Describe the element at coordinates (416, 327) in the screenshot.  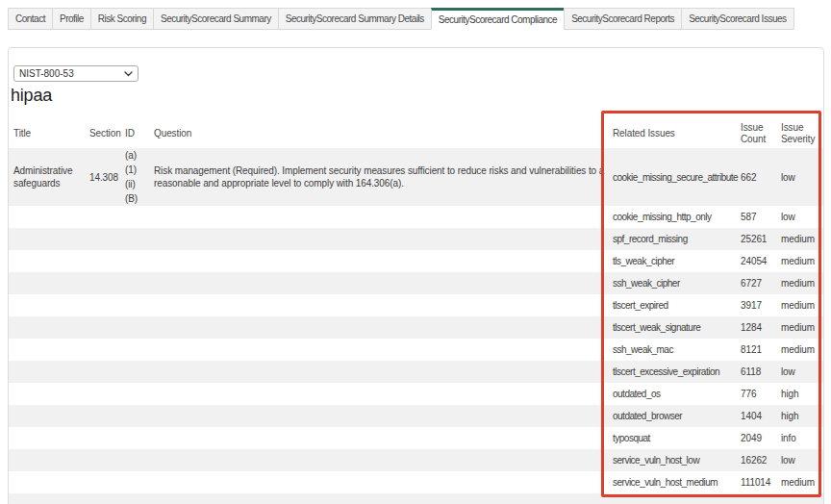
I see `table-row: tlscert_weak_signature 1284 medium` at that location.